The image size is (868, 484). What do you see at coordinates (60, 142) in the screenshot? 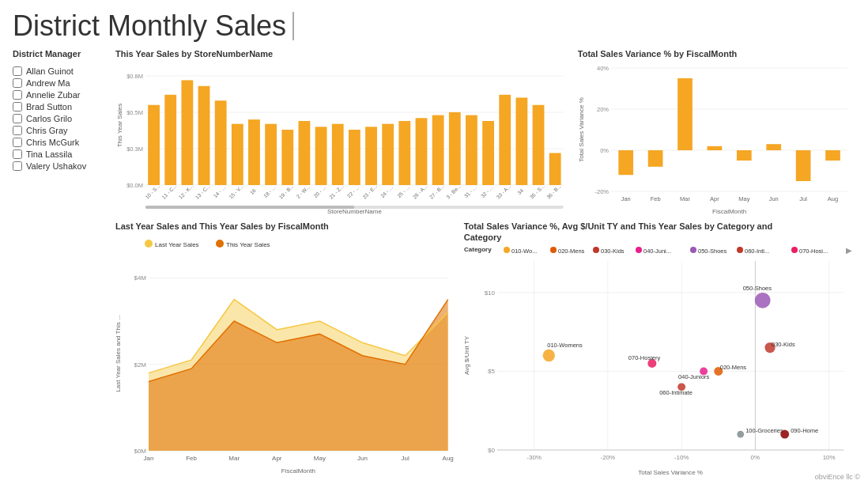
I see `manager-item: Chris McGurk` at bounding box center [60, 142].